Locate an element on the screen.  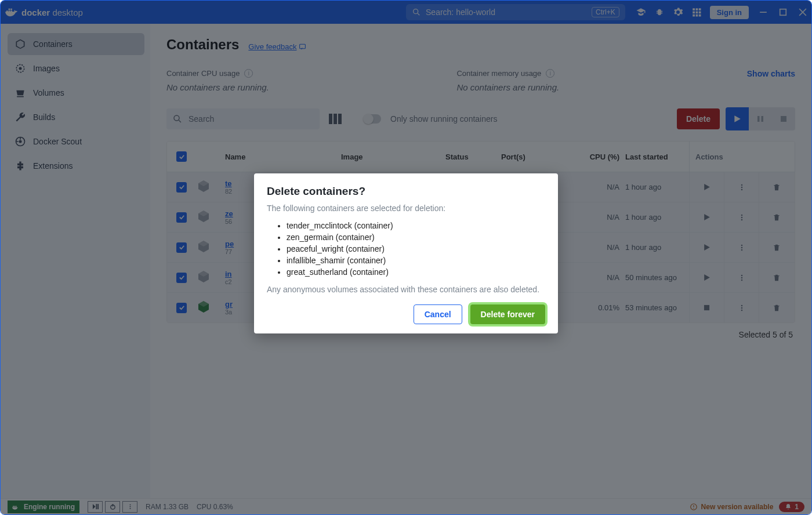
modal-list-item: infallible_shamir (container) is located at coordinates (416, 260).